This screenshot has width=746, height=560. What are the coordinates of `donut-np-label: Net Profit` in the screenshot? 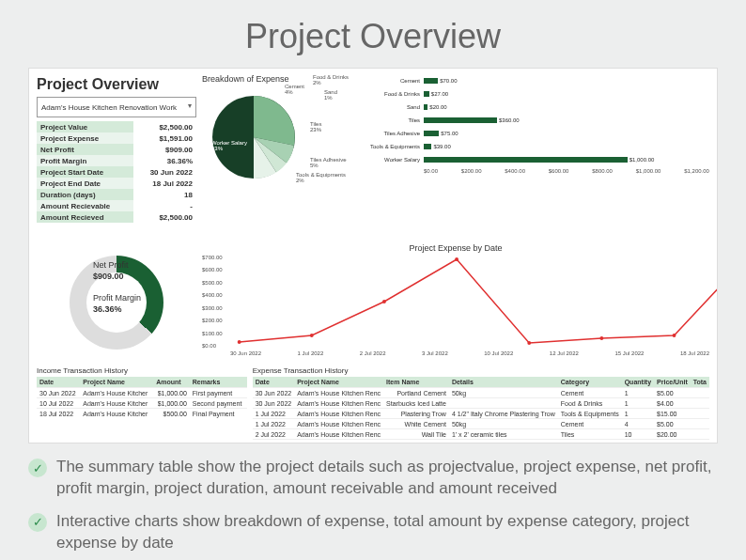 It's located at (111, 265).